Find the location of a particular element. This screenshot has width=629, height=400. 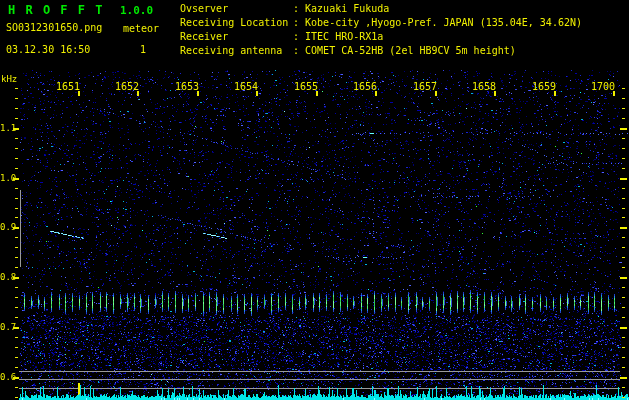

time-tick-label: 1654 is located at coordinates (246, 86).